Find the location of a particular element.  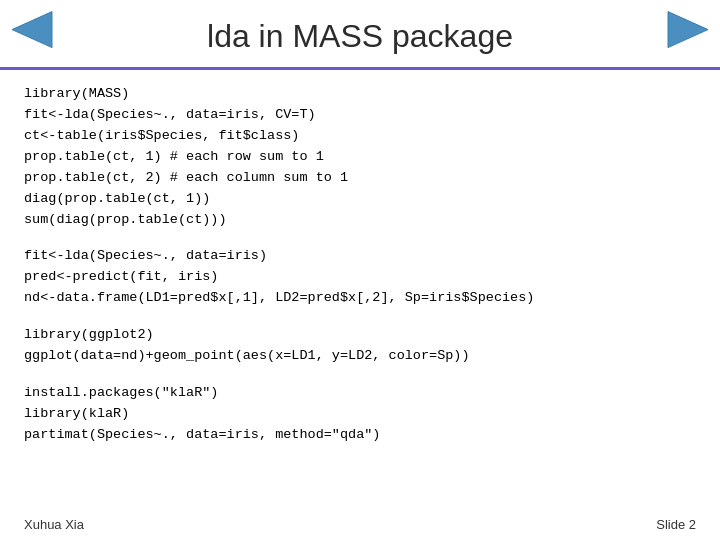

code-section-4: install.packages("klaR") library(klaR) p… is located at coordinates (360, 414).